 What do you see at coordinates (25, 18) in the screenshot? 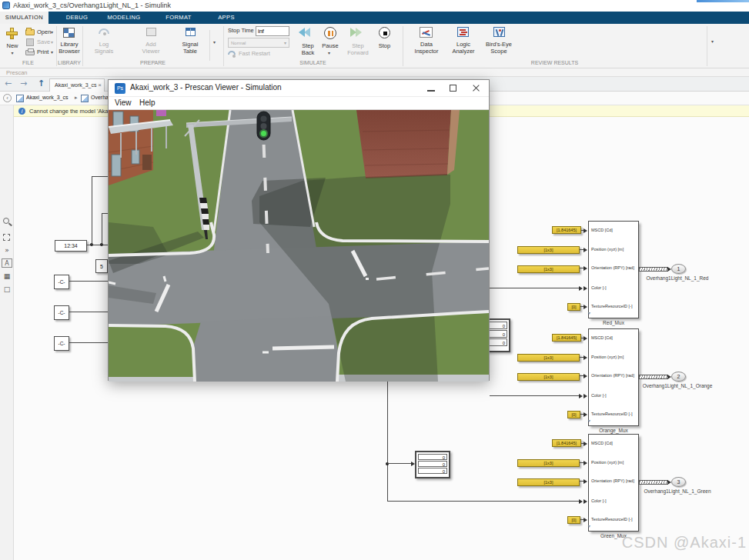
I see `tab-simulation: SIMULATION` at bounding box center [25, 18].